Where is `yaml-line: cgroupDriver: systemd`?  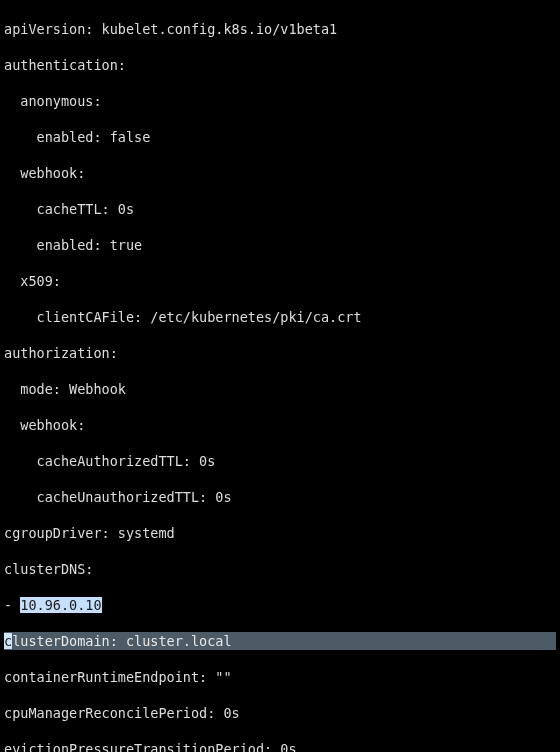 yaml-line: cgroupDriver: systemd is located at coordinates (280, 533).